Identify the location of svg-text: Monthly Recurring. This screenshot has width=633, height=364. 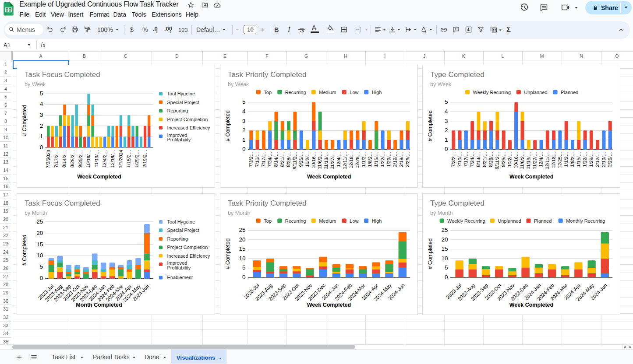
(585, 220).